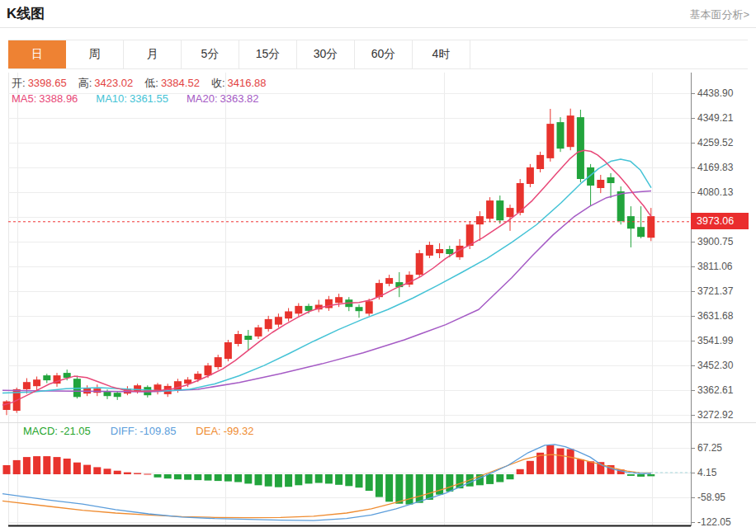 The image size is (756, 532). What do you see at coordinates (720, 15) in the screenshot?
I see `fundamental-analysis-link: 基本面分析>` at bounding box center [720, 15].